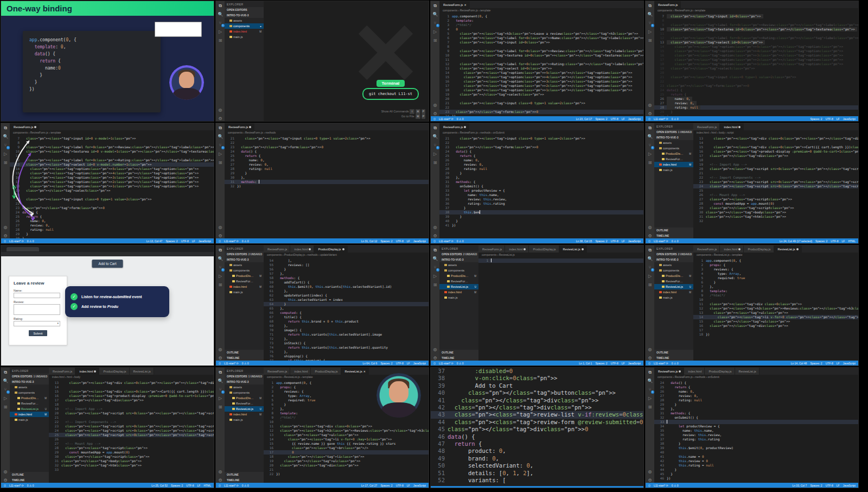 This screenshot has height=492, width=868. Describe the element at coordinates (207, 485) in the screenshot. I see `language-mode: HTML` at that location.